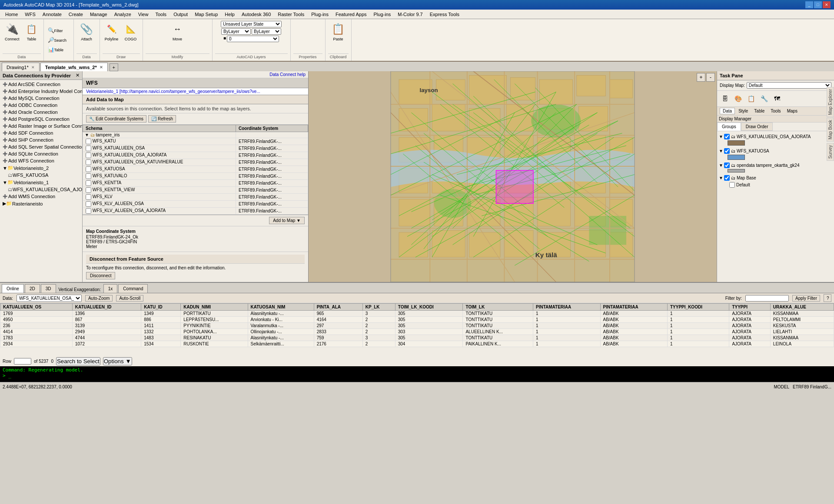  Describe the element at coordinates (196, 197) in the screenshot. I see `schema-item-klv: WFS_KLV ETRF89.FinlandGK-...` at that location.